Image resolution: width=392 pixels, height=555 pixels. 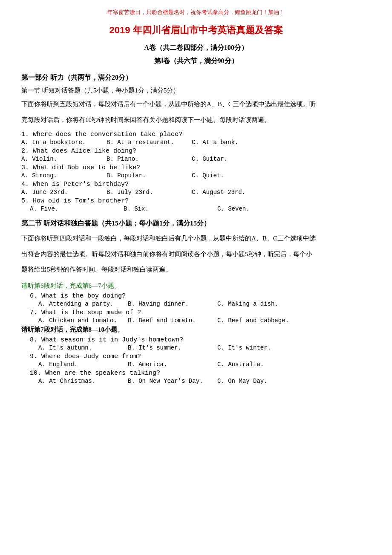 What do you see at coordinates (200, 356) in the screenshot?
I see `q9-stem: 9. Where does Judy come from?` at bounding box center [200, 356].